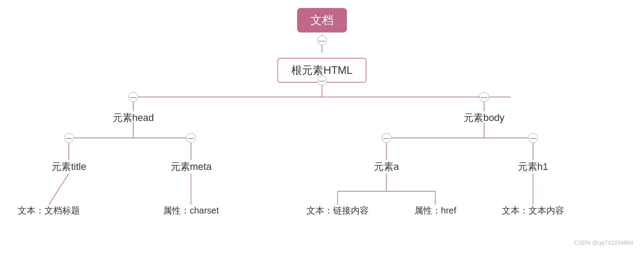 The height and width of the screenshot is (254, 644). What do you see at coordinates (69, 167) in the screenshot?
I see `title-label: 元素title` at bounding box center [69, 167].